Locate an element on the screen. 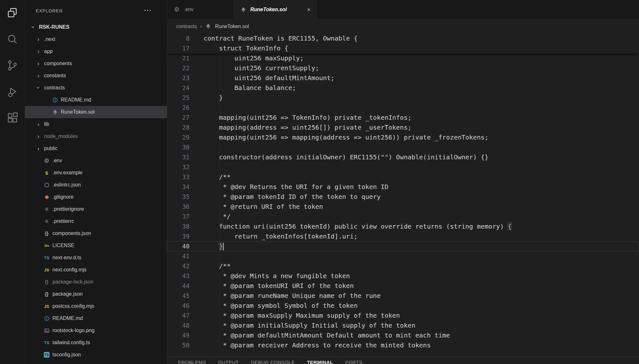  code-line: 35 * @param tokenId ID of the token to q… is located at coordinates (403, 197).